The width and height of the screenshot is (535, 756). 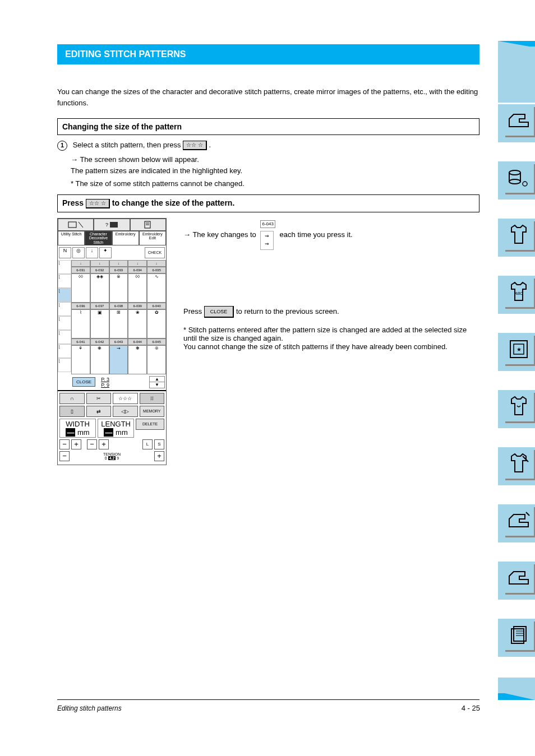 What do you see at coordinates (119, 270) in the screenshot?
I see `grid-code: 6-033` at bounding box center [119, 270].